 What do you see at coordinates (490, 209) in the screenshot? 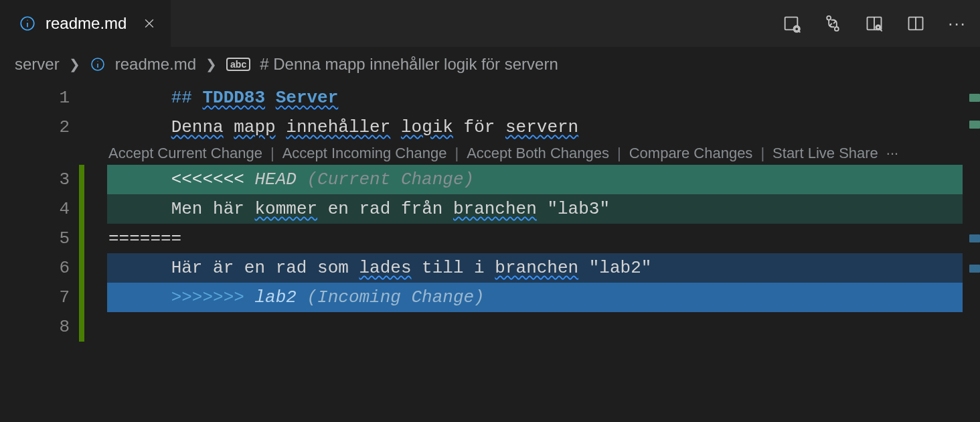
I see `conflict-current-line: 4 Men här kommer en rad från branchen "l…` at bounding box center [490, 209].